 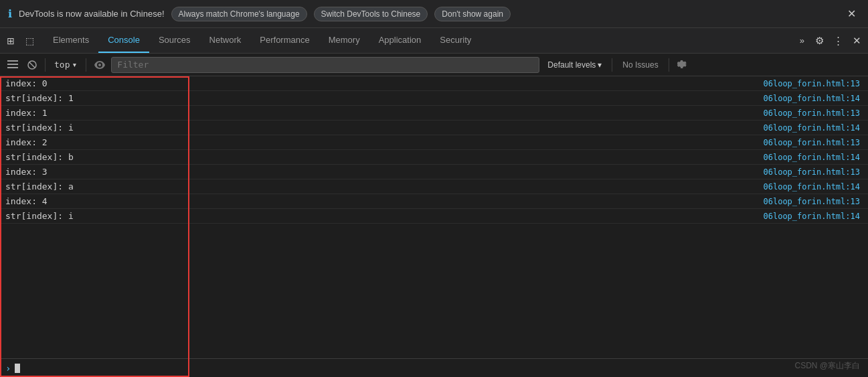 What do you see at coordinates (434, 187) in the screenshot?
I see `table-row: str[index]: a 06loop_forin.html:14` at bounding box center [434, 187].